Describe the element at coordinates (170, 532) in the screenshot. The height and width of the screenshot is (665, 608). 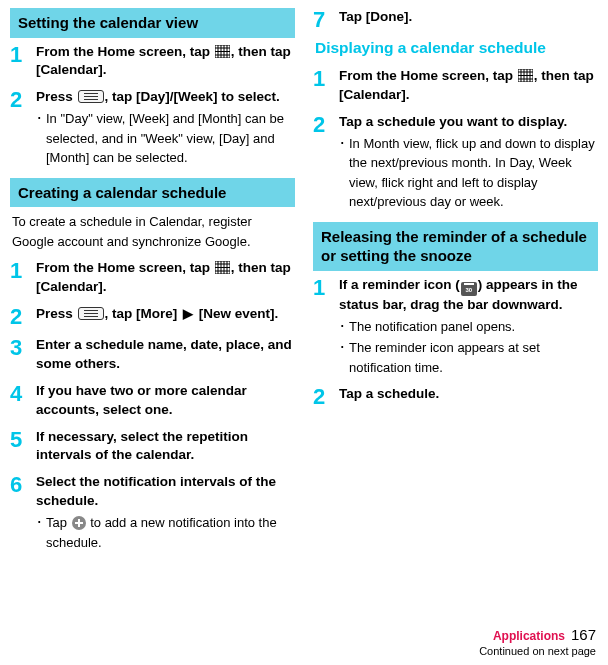
I see `bullet-text: Tap to add a new notification into the s…` at that location.